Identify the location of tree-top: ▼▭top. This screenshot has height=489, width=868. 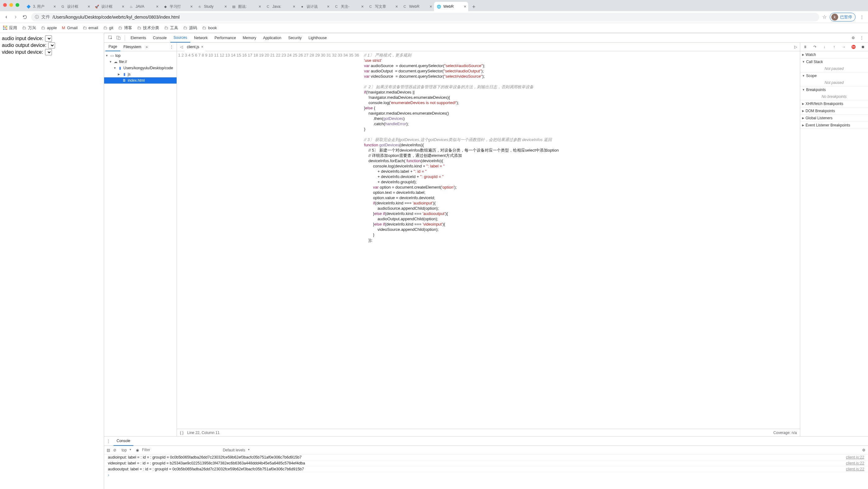
(140, 56).